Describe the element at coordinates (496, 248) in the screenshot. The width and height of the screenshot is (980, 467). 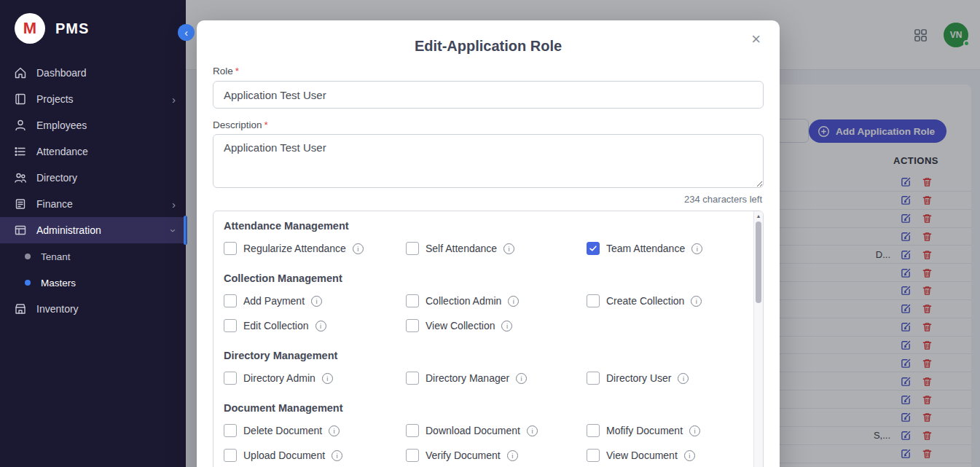
I see `permission-item-self-attendance: Self Attendance` at that location.